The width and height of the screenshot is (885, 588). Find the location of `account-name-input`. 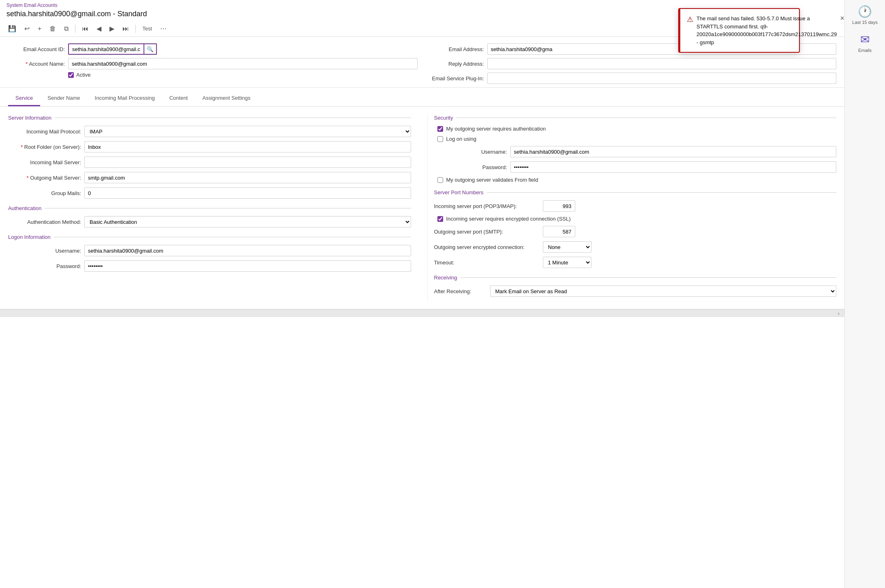

account-name-input is located at coordinates (243, 64).